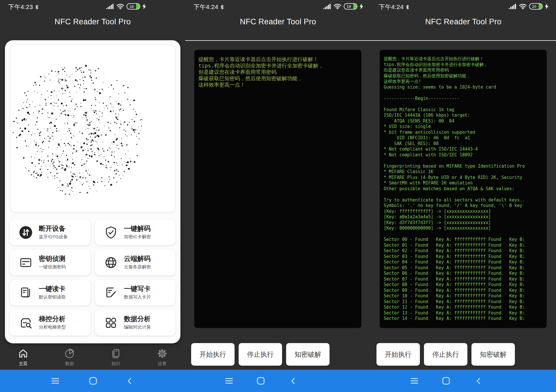 The width and height of the screenshot is (556, 392). What do you see at coordinates (50, 232) in the screenshot?
I see `action-disconnect-device: 断开设备 蓝牙/OTG设备` at bounding box center [50, 232].